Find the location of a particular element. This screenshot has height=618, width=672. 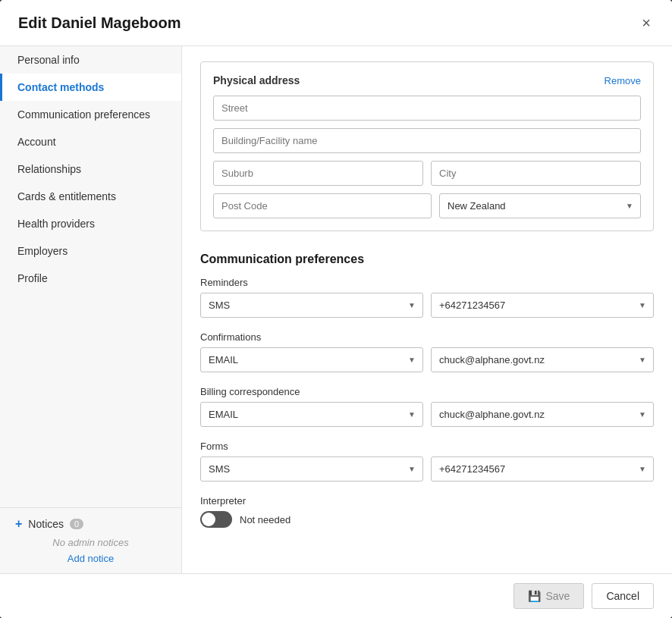

confirmations-method-wrapper: EMAIL SMS ▼ is located at coordinates (312, 359).